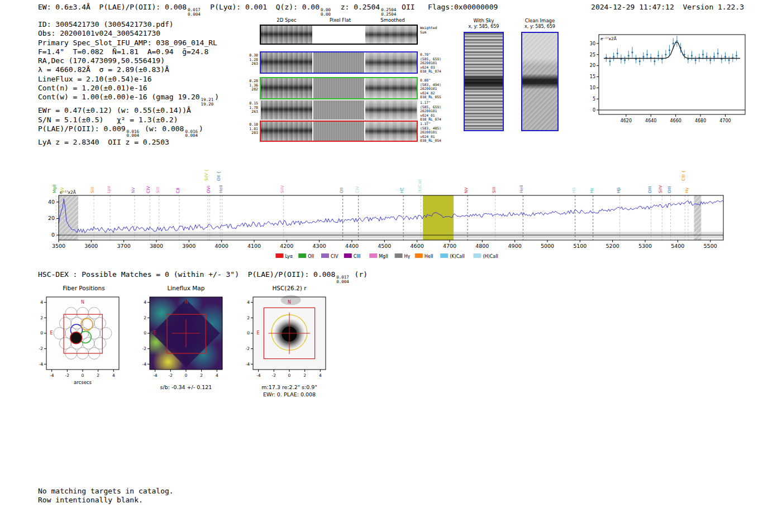 The width and height of the screenshot is (782, 532). I want to click on svg-text: 4640, so click(651, 121).